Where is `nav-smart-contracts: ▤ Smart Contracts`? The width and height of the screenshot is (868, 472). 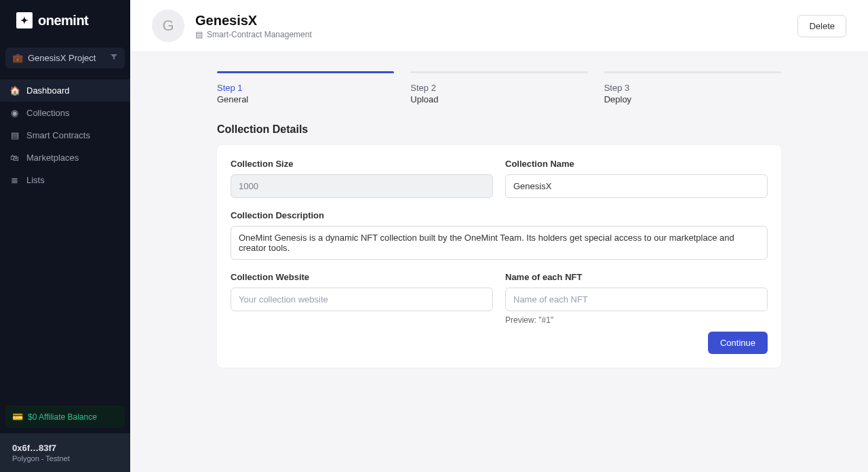 nav-smart-contracts: ▤ Smart Contracts is located at coordinates (65, 136).